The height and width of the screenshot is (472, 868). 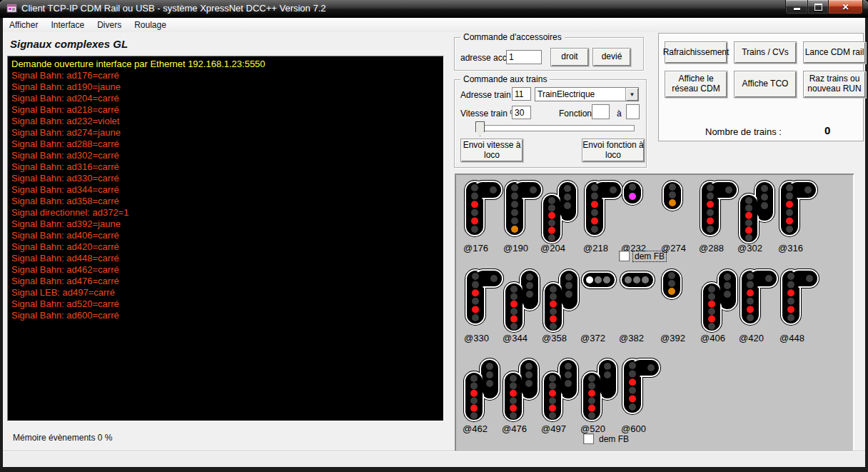 I want to click on train-select: TrainElectrique ▼, so click(x=587, y=94).